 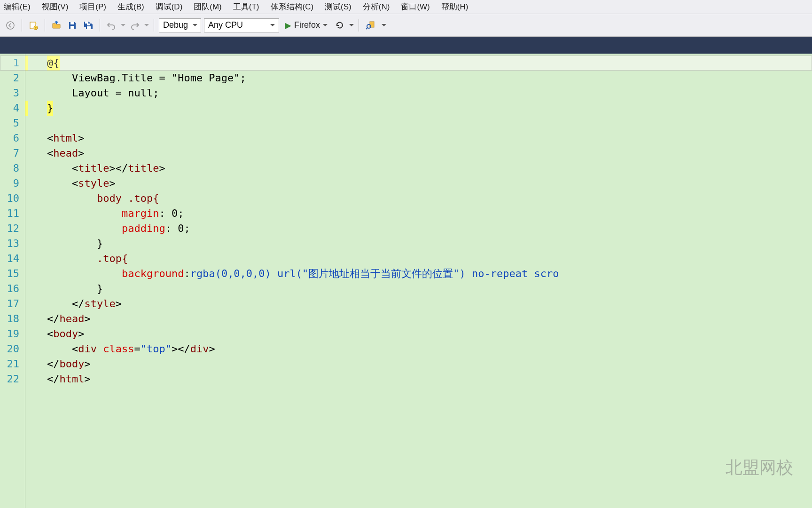 I want to click on code-line: <div class="top"></div>, so click(x=429, y=349).